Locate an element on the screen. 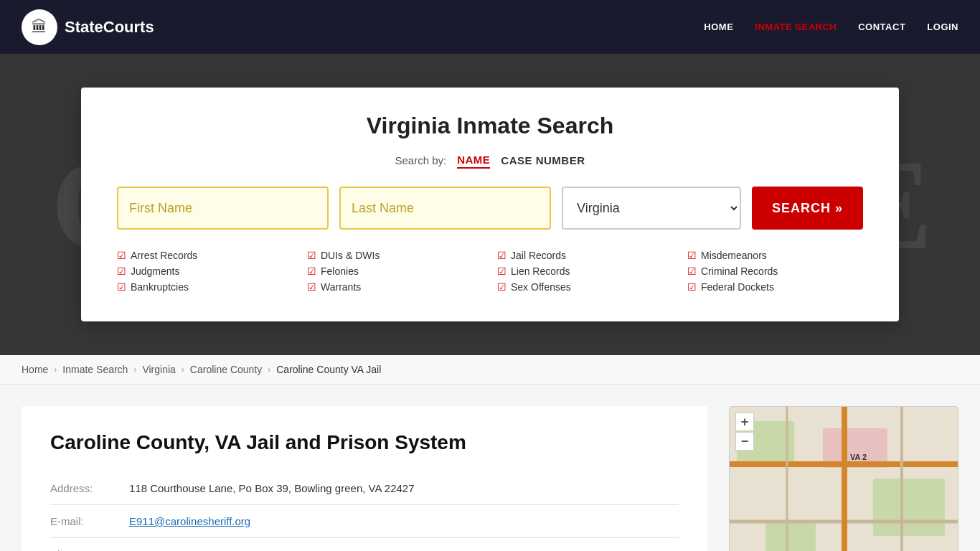 This screenshot has width=980, height=551. checkbox-icon-judgments: ☑ is located at coordinates (122, 271).